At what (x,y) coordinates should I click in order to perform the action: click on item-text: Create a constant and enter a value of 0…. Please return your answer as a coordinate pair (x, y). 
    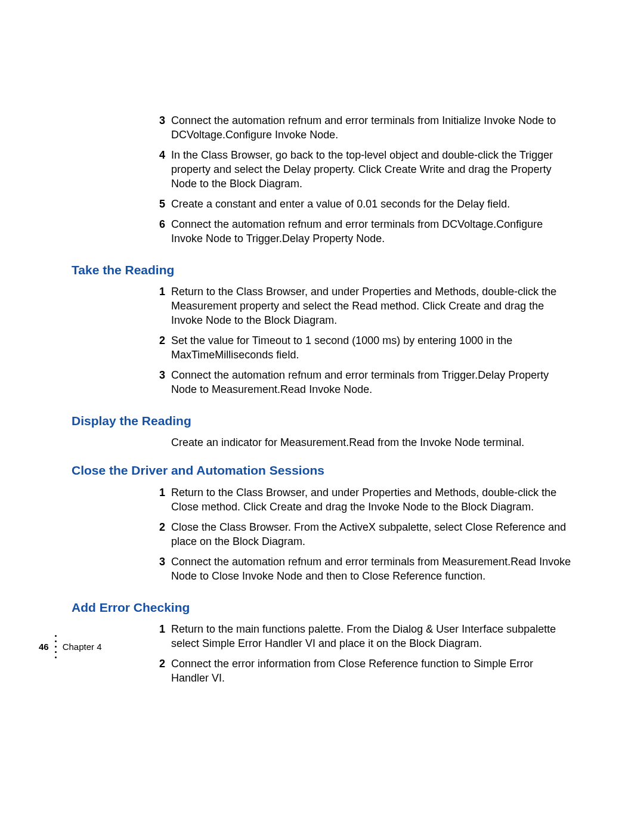
    Looking at the image, I should click on (372, 204).